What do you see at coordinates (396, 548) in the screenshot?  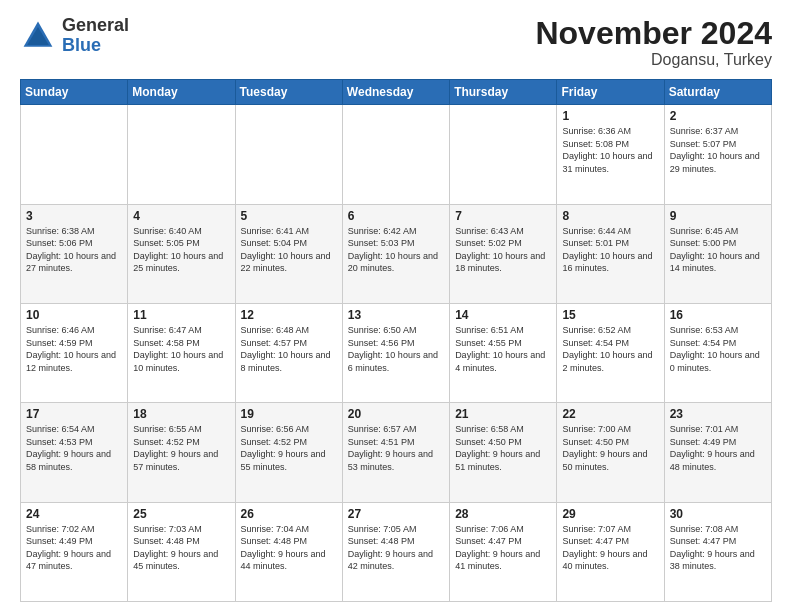 I see `day-info: Sunrise: 7:05 AM Sunset: 4:48 PM Dayligh…` at bounding box center [396, 548].